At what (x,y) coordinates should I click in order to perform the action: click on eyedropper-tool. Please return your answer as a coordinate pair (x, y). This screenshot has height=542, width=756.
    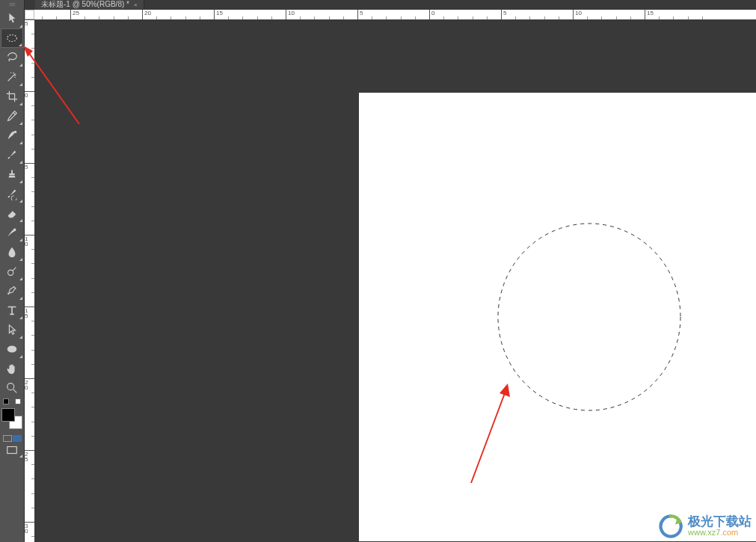
    Looking at the image, I should click on (12, 116).